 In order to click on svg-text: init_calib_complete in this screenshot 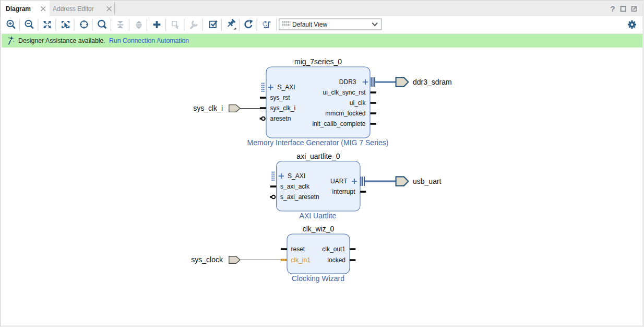, I will do `click(339, 124)`.